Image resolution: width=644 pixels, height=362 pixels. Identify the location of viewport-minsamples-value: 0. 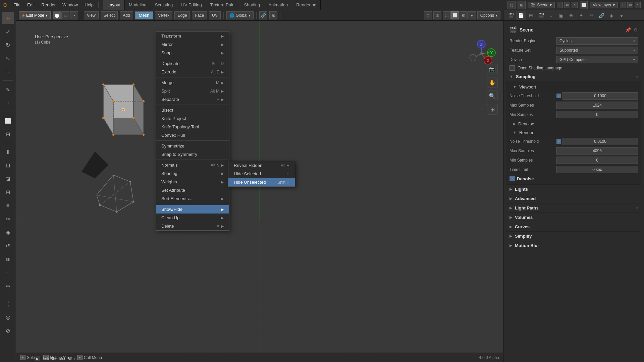
(597, 115).